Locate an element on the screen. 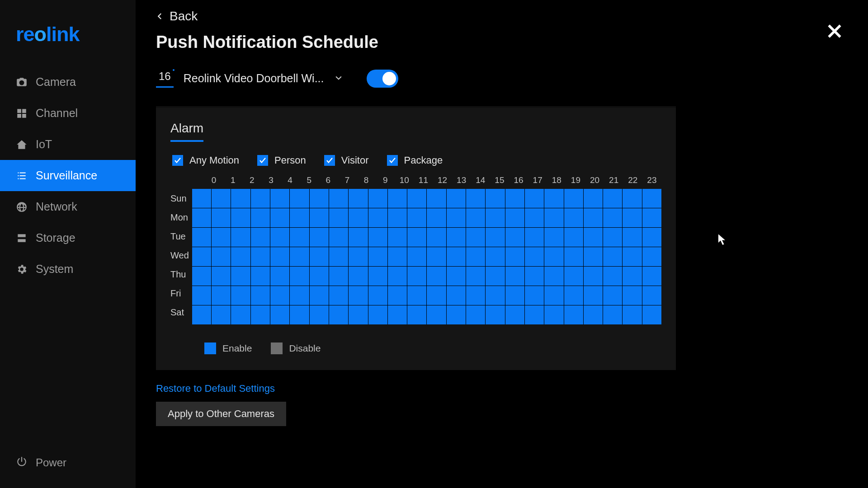 The width and height of the screenshot is (868, 488). sidebar-item-system: System is located at coordinates (68, 269).